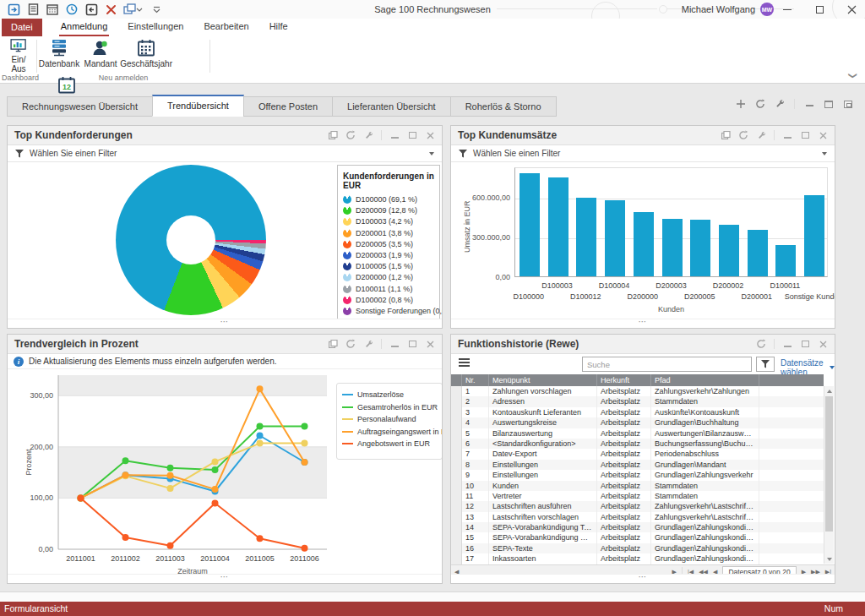 The image size is (865, 616). Describe the element at coordinates (503, 106) in the screenshot. I see `tab-roherloes-storno: Roherlös & Storno` at that location.